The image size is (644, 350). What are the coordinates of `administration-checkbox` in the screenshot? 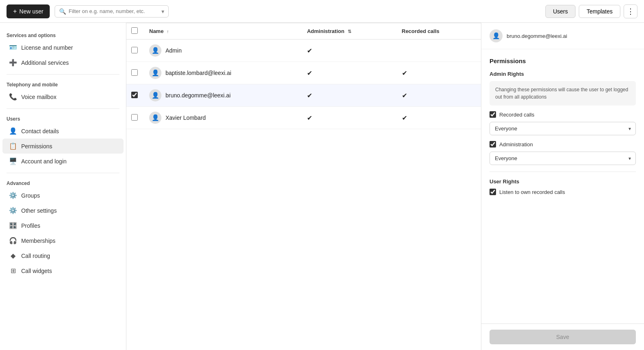 It's located at (493, 144).